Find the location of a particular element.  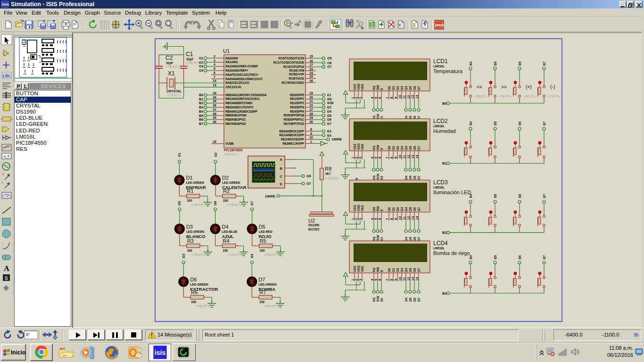

svg-text: R/W is located at coordinates (378, 177).